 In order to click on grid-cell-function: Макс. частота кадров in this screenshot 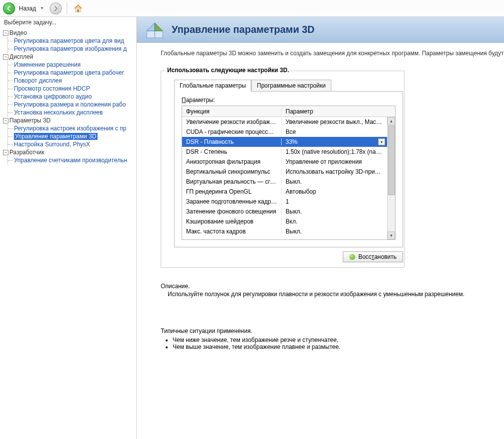, I will do `click(232, 231)`.